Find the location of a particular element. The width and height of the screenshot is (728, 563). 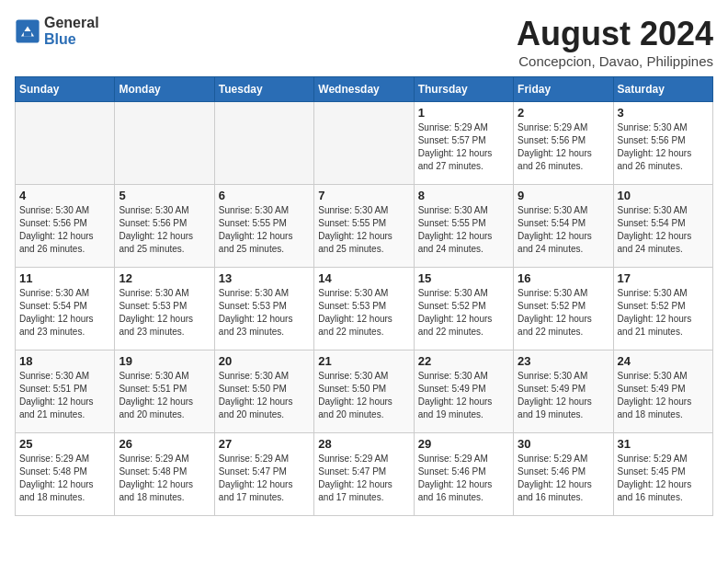

calendar-header: SundayMondayTuesdayWednesdayThursdayFrid… is located at coordinates (364, 90).